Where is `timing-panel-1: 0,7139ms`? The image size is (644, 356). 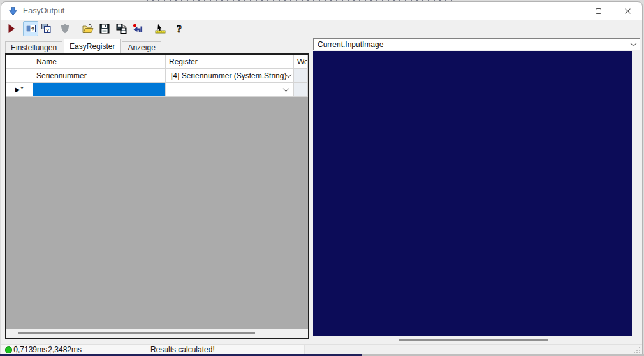
timing-panel-1: 0,7139ms is located at coordinates (34, 350).